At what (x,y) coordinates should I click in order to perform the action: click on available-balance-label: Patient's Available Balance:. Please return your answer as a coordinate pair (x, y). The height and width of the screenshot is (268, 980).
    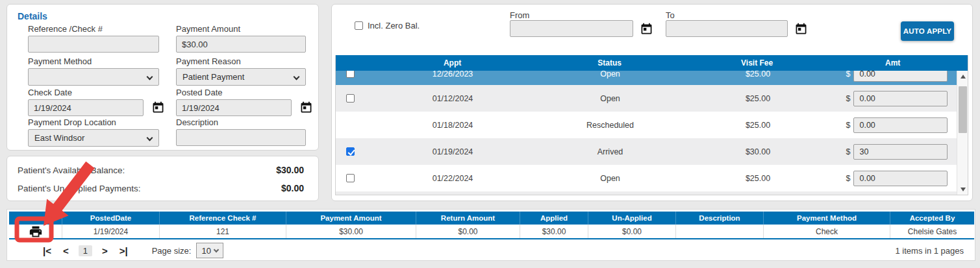
    Looking at the image, I should click on (71, 170).